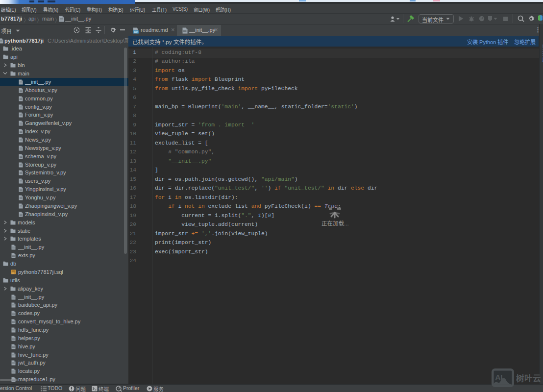 This screenshot has width=543, height=392. What do you see at coordinates (136, 32) in the screenshot?
I see `svg-text: MD` at bounding box center [136, 32].